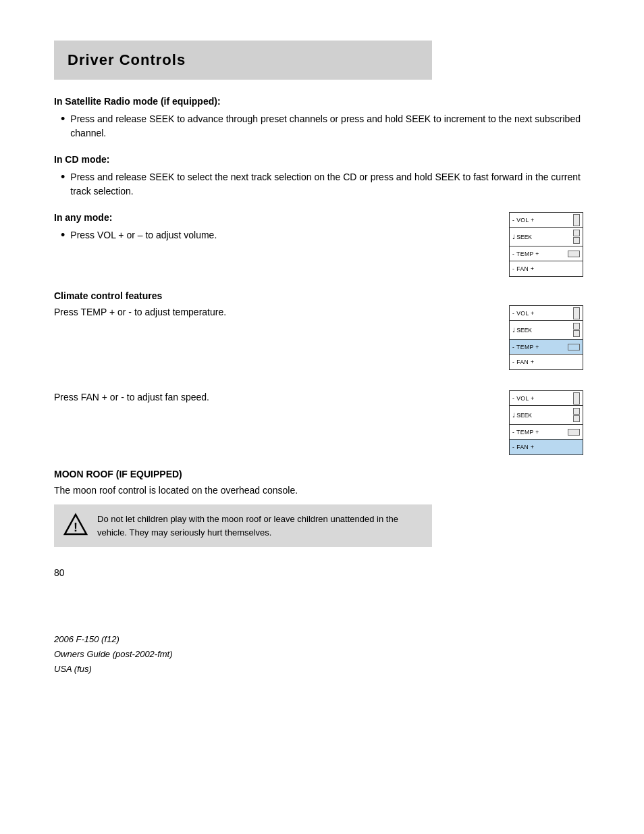 This screenshot has height=834, width=644. Describe the element at coordinates (322, 669) in the screenshot. I see `footer-line3: USA (fus)` at that location.